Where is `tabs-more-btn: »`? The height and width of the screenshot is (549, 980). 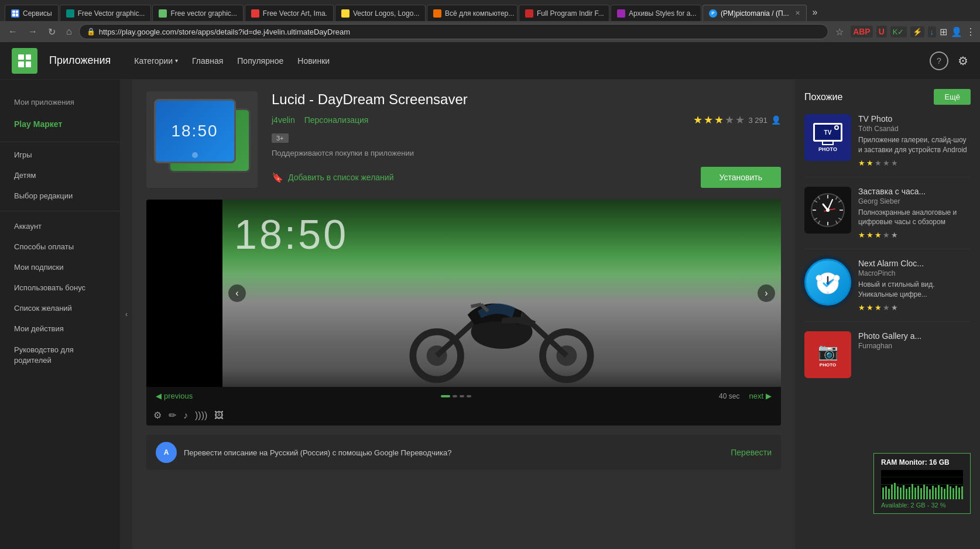 tabs-more-btn: » is located at coordinates (815, 12).